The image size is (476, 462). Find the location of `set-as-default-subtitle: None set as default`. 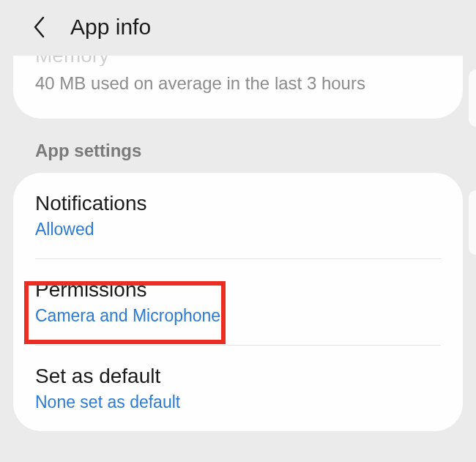

set-as-default-subtitle: None set as default is located at coordinates (238, 403).